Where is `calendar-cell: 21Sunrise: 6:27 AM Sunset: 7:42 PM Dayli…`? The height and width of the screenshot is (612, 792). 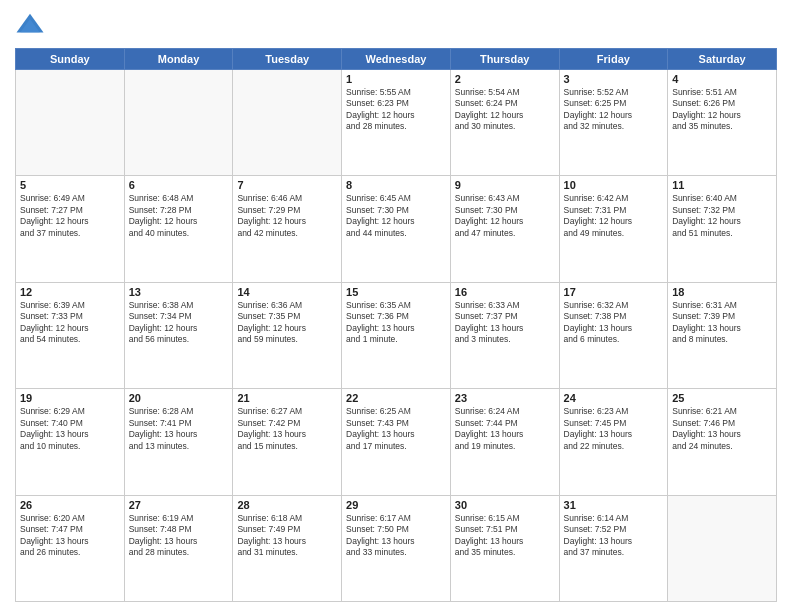 calendar-cell: 21Sunrise: 6:27 AM Sunset: 7:42 PM Dayli… is located at coordinates (288, 442).